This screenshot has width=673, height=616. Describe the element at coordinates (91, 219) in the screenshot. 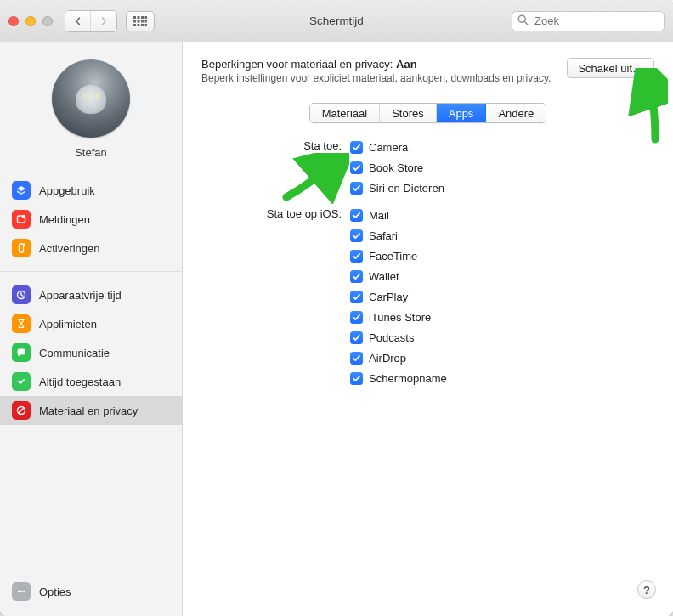

I see `sidebar-item-notifications: Meldingen` at that location.